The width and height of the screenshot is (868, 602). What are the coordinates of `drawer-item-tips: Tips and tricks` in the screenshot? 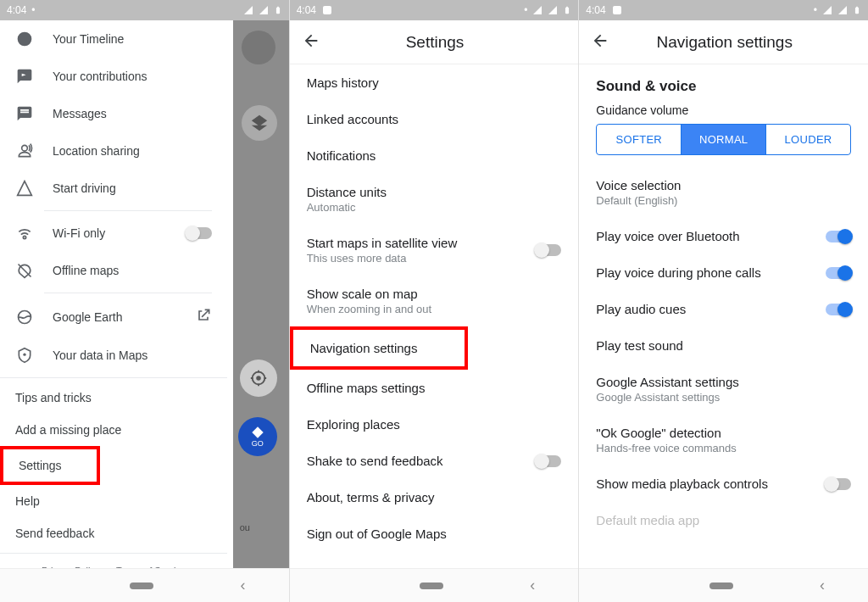 It's located at (114, 398).